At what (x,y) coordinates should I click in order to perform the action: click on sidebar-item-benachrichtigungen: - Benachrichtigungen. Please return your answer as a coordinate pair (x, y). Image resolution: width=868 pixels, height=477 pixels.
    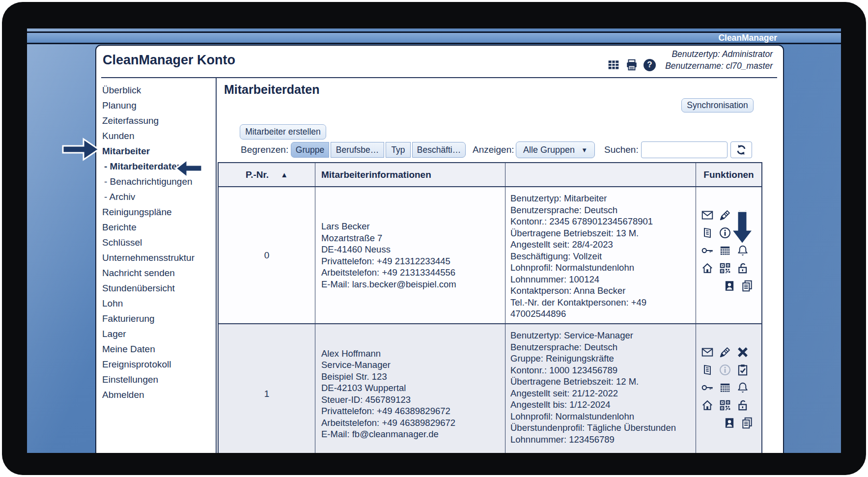
    Looking at the image, I should click on (156, 182).